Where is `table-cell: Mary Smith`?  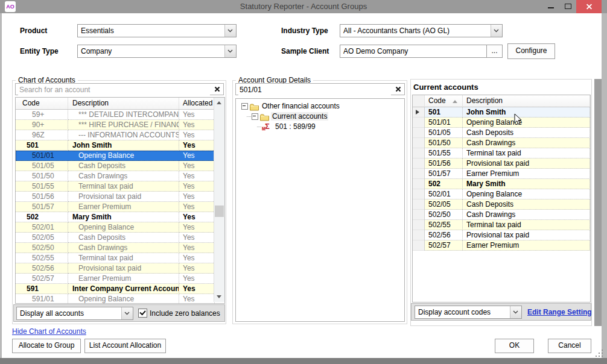
table-cell: Mary Smith is located at coordinates (124, 217).